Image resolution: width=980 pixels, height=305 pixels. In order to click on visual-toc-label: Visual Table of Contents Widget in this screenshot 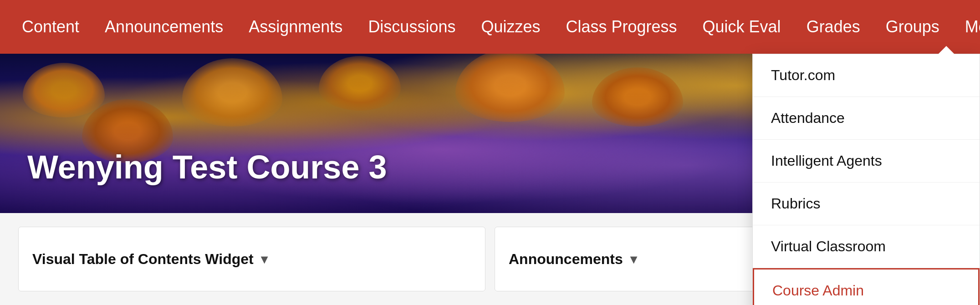, I will do `click(143, 259)`.